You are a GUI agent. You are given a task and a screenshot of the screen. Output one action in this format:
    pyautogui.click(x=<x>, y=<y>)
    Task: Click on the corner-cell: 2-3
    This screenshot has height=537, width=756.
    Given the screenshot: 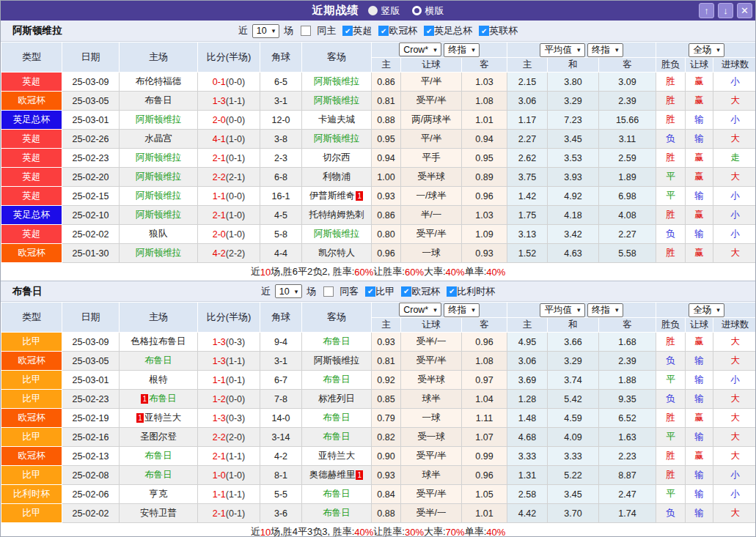 What is the action you would take?
    pyautogui.click(x=282, y=158)
    